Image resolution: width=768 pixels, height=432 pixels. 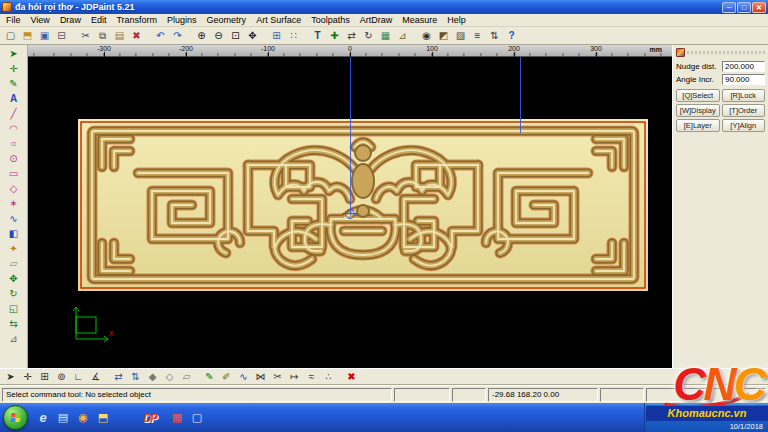 What do you see at coordinates (118, 376) in the screenshot?
I see `flip-h-icon: ⇄` at bounding box center [118, 376].